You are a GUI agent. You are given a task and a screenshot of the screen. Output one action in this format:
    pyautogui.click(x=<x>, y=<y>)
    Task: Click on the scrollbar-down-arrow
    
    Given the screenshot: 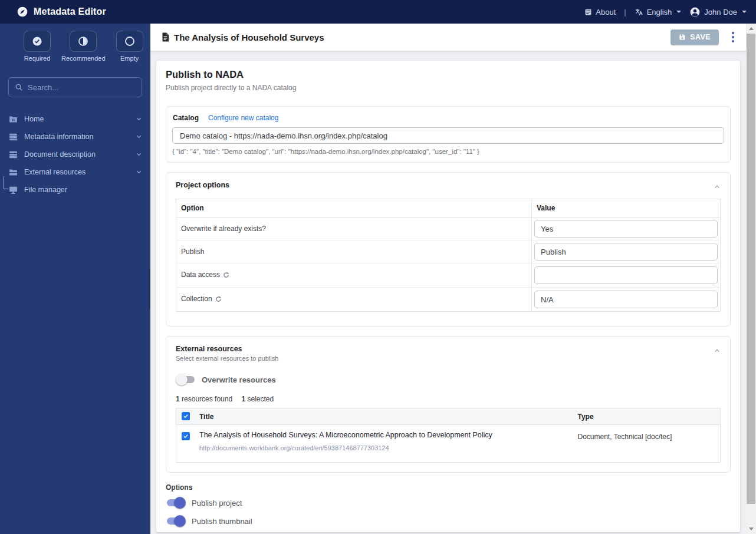 What is the action you would take?
    pyautogui.click(x=751, y=529)
    